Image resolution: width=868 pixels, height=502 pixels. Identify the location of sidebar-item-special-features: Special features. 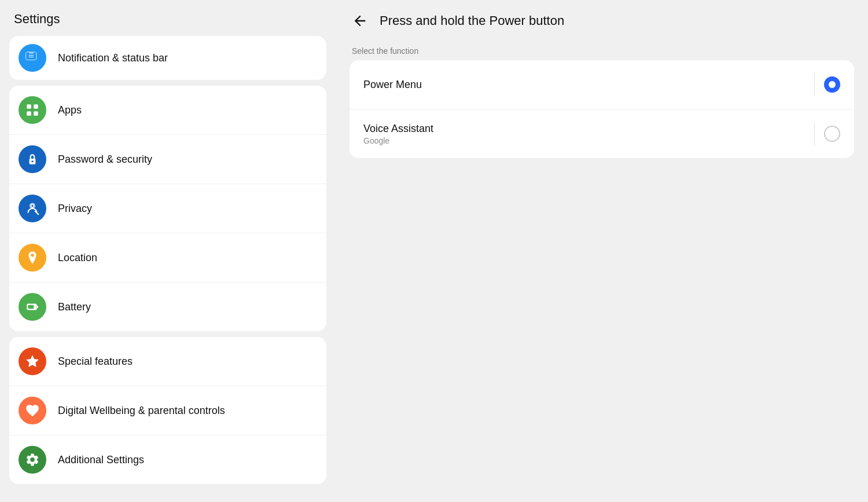
(168, 361).